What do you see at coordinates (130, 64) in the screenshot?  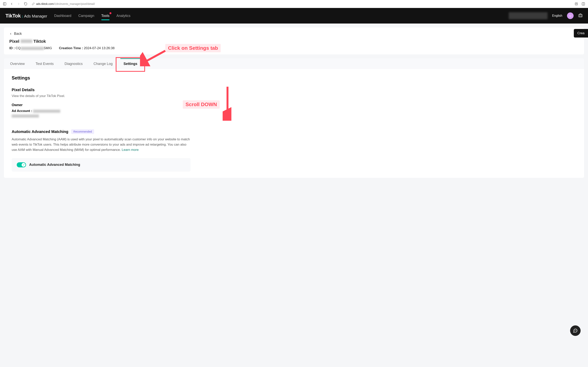 I see `tab-settings: Settings` at bounding box center [130, 64].